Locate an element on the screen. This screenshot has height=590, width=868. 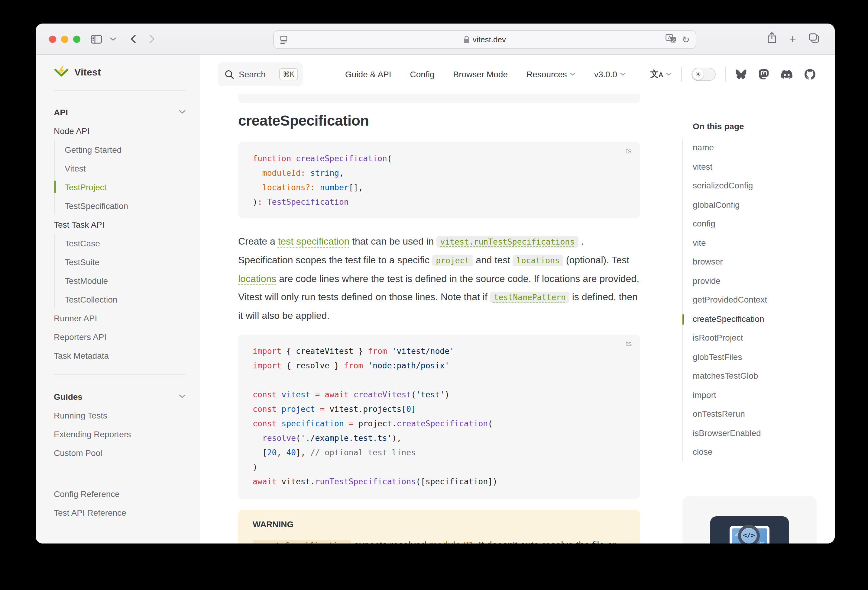
sidebar-item-test-api-reference: Test API Reference is located at coordinates (120, 512).